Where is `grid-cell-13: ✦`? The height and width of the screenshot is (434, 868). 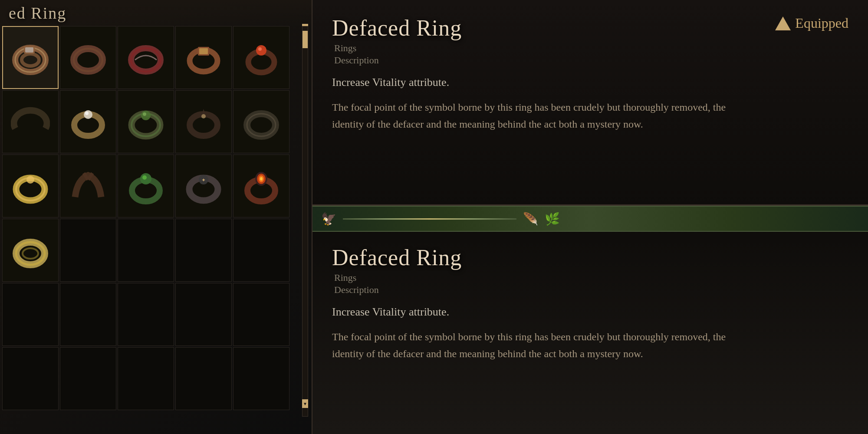
grid-cell-13: ✦ is located at coordinates (204, 186).